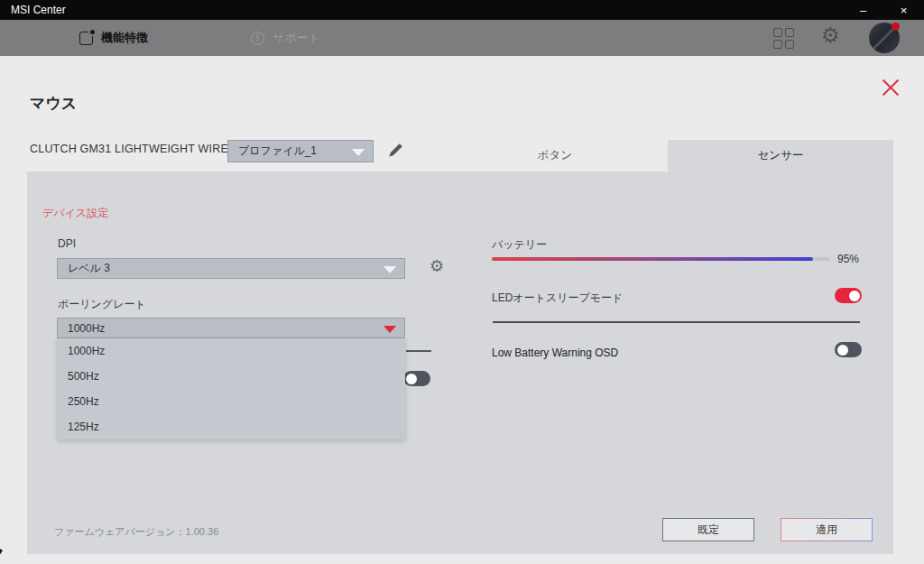  Describe the element at coordinates (300, 152) in the screenshot. I see `profile-select: プロファイル_1` at that location.